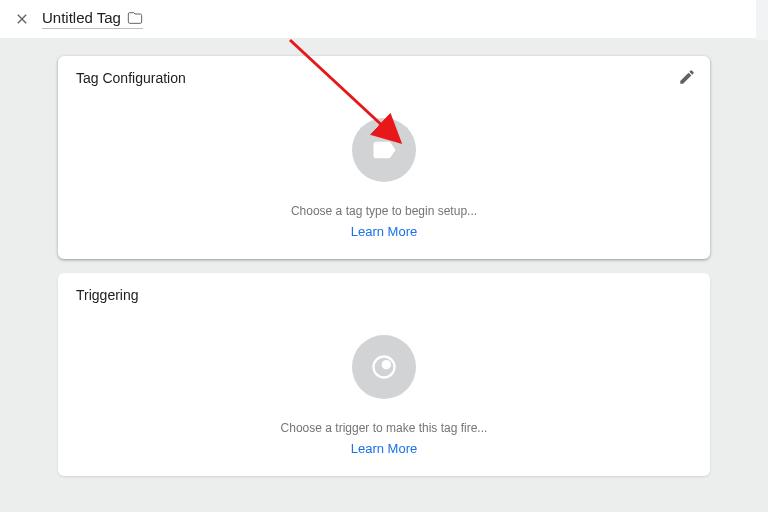 This screenshot has width=768, height=512. Describe the element at coordinates (384, 150) in the screenshot. I see `tag-type-picker` at that location.